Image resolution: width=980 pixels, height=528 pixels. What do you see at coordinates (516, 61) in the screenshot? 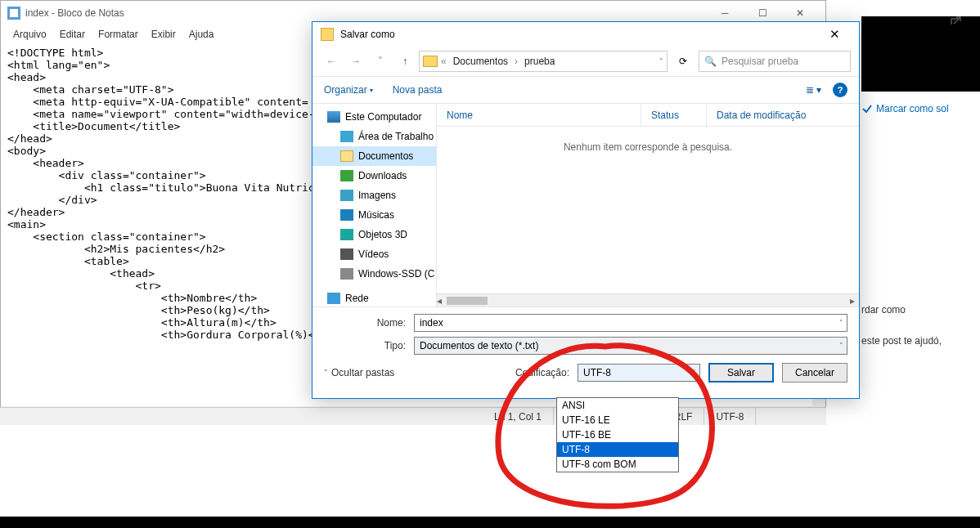
I see `chevron-right-icon: ›` at bounding box center [516, 61].